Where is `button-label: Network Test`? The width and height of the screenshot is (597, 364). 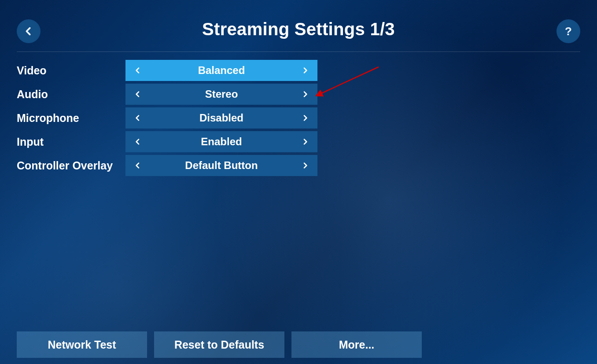 button-label: Network Test is located at coordinates (82, 345).